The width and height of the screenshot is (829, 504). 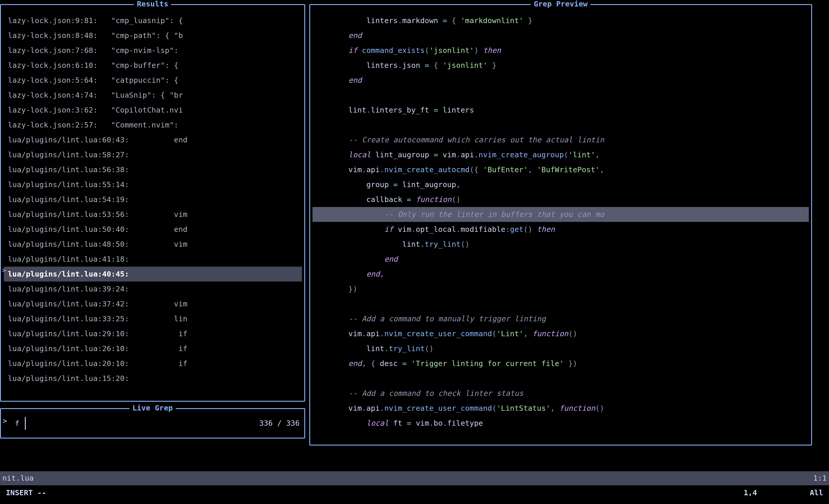 I want to click on command-line: INSERT -- 1,4 All, so click(x=414, y=493).